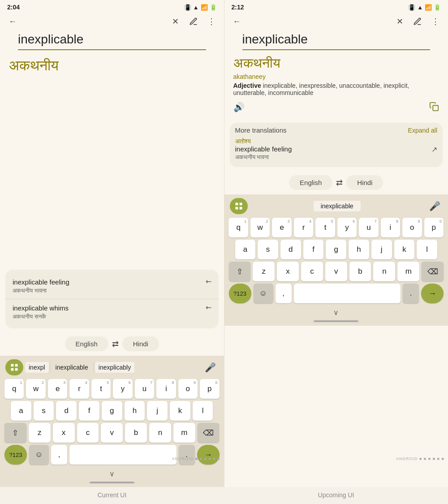  Describe the element at coordinates (423, 130) in the screenshot. I see `expand-all-button: Expand all` at that location.